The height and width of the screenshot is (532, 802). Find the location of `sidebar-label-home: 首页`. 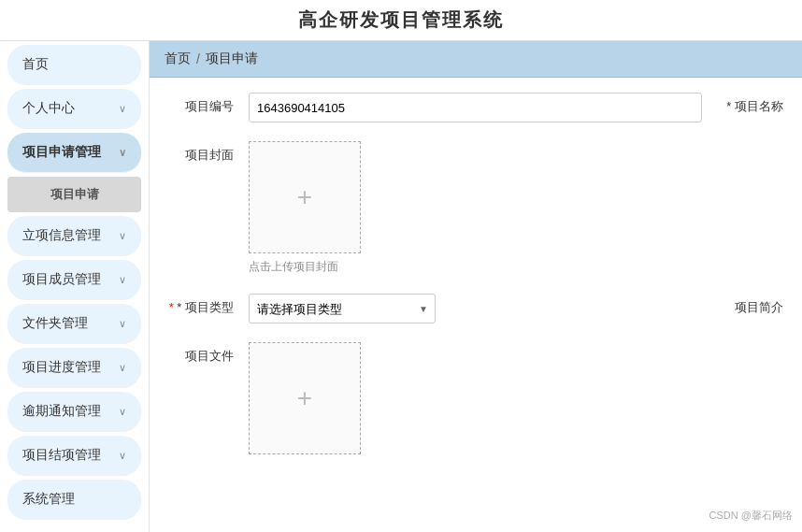

sidebar-label-home: 首页 is located at coordinates (36, 65).